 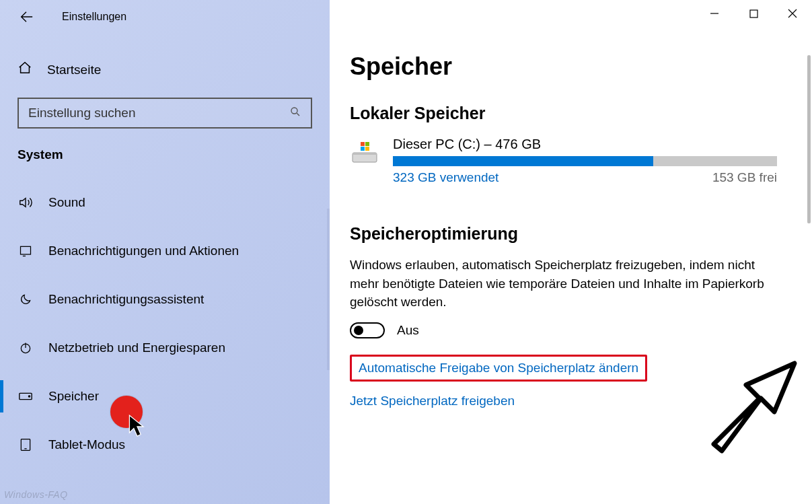 What do you see at coordinates (137, 428) in the screenshot?
I see `annotation-cursor-icon` at bounding box center [137, 428].